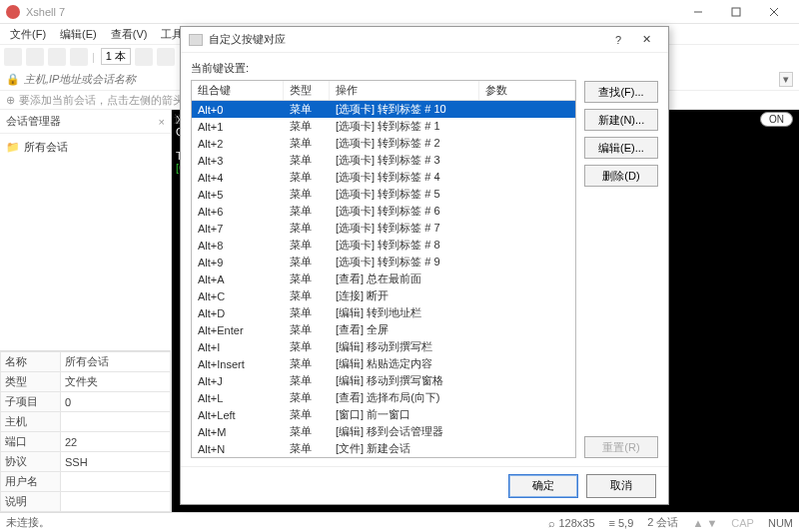 The height and width of the screenshot is (532, 799). What do you see at coordinates (86, 148) in the screenshot?
I see `tree-root-item: 📁 所有会话` at bounding box center [86, 148].